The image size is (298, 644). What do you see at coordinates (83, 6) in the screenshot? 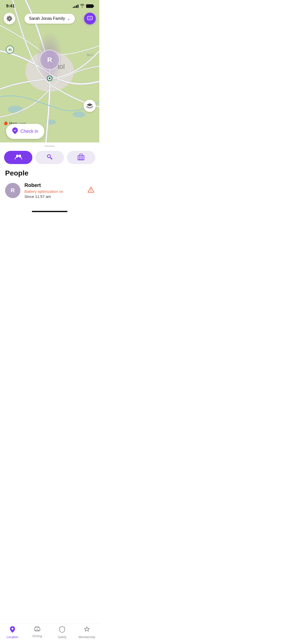
I see `status-icons` at bounding box center [83, 6].